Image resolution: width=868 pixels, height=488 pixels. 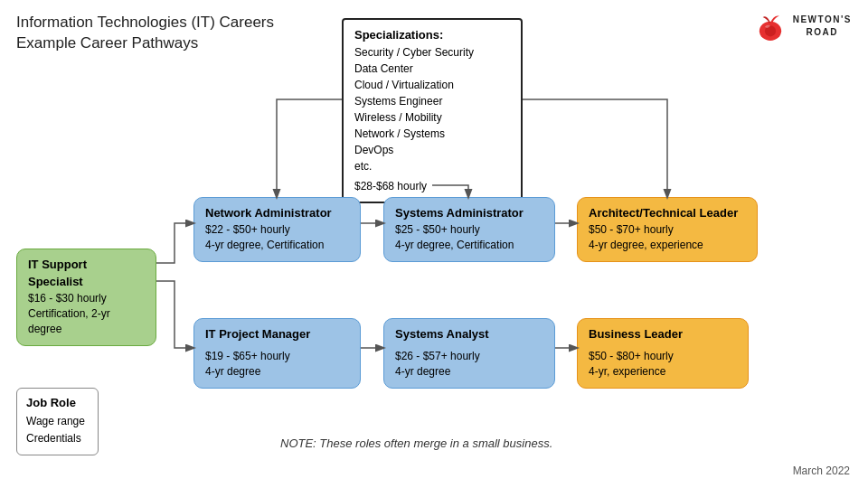 What do you see at coordinates (469, 246) in the screenshot?
I see `systems-admin-cred: 4-yr degree, Certification` at bounding box center [469, 246].